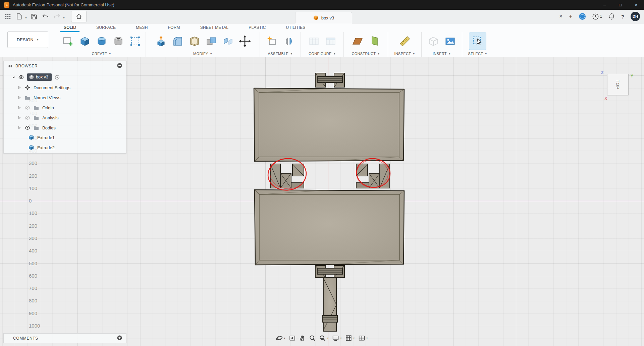 Image resolution: width=644 pixels, height=346 pixels. Describe the element at coordinates (281, 338) in the screenshot. I see `orbit-button: ▼` at that location.